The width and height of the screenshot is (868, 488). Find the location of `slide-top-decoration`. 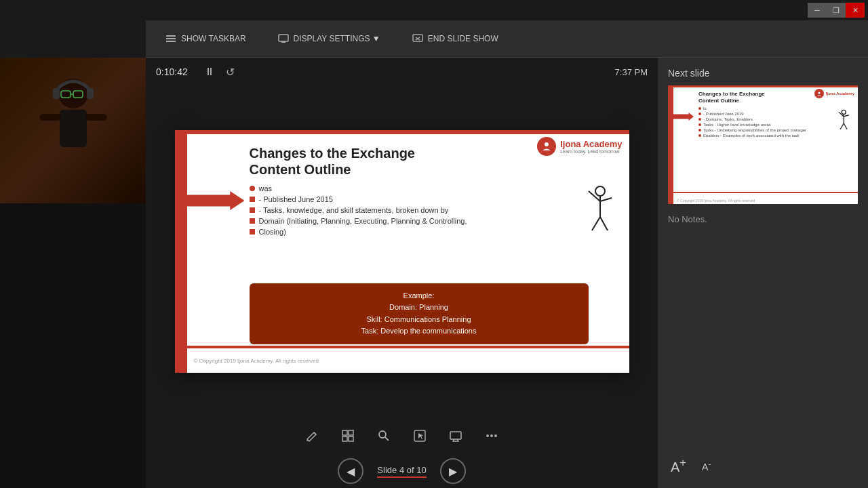

slide-top-decoration is located at coordinates (408, 132).